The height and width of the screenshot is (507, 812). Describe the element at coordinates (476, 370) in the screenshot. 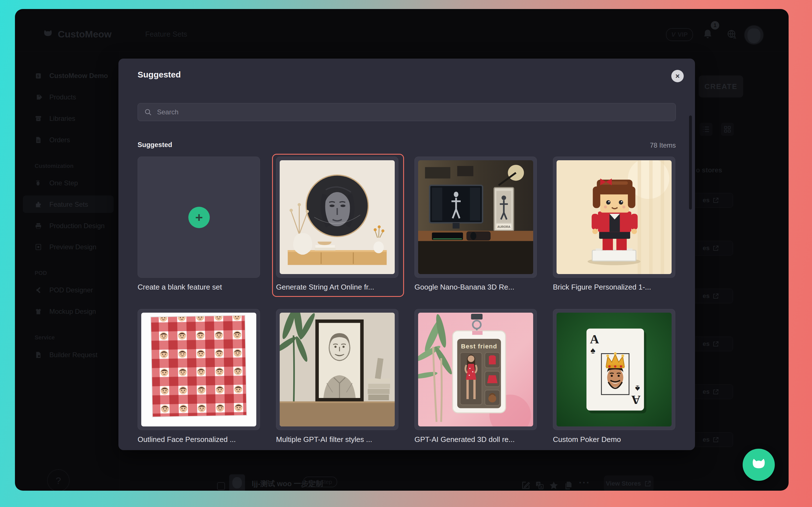

I see `doll-blister-preview: Best friend` at that location.